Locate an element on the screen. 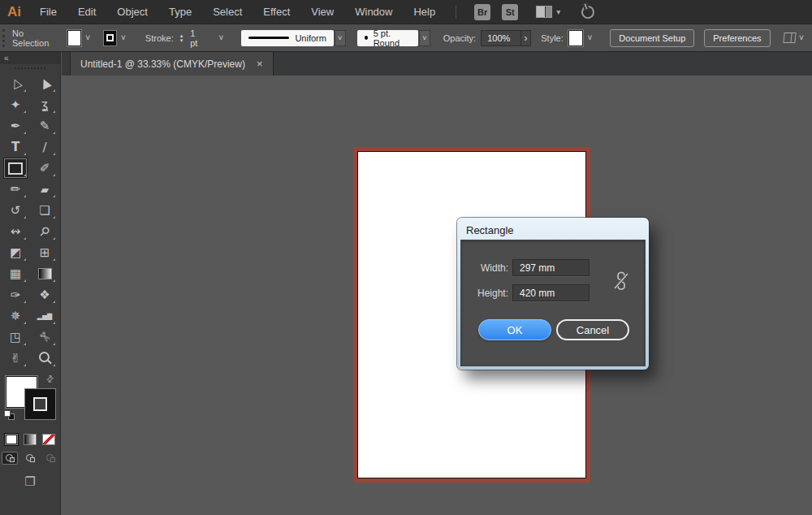 The width and height of the screenshot is (812, 515). ok-button: OK is located at coordinates (515, 330).